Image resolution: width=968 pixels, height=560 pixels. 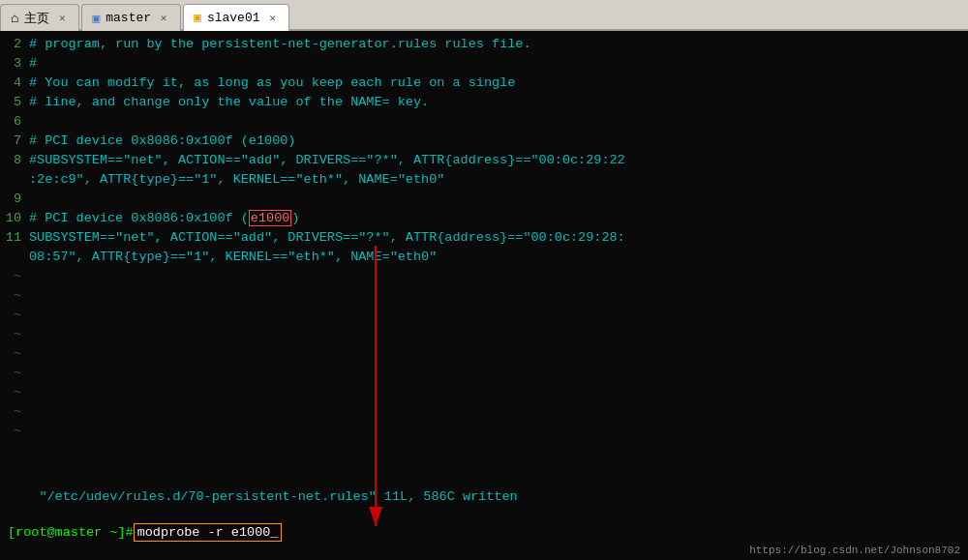 I want to click on line-content-11b: 08:57", ATTR{type}=="1", KERNEL=="eth*",…, so click(x=499, y=257).